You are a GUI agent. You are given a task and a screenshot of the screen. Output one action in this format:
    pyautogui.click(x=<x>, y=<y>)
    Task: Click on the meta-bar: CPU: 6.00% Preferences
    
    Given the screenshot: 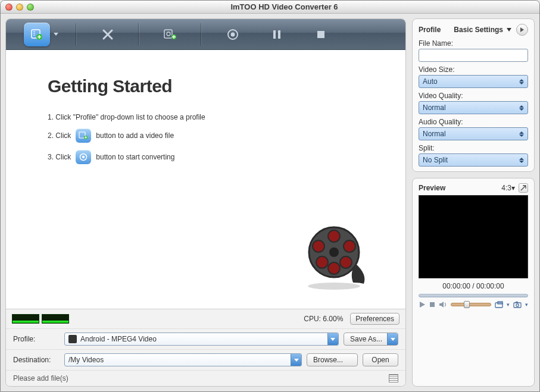 What is the action you would take?
    pyautogui.click(x=206, y=319)
    